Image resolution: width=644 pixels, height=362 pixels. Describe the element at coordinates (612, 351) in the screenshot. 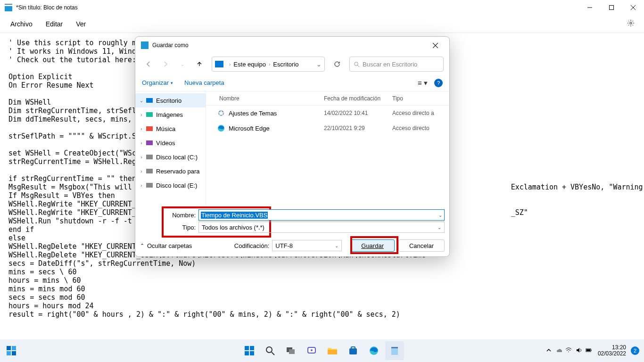

I see `clock: 13:20 02/03/2022` at that location.